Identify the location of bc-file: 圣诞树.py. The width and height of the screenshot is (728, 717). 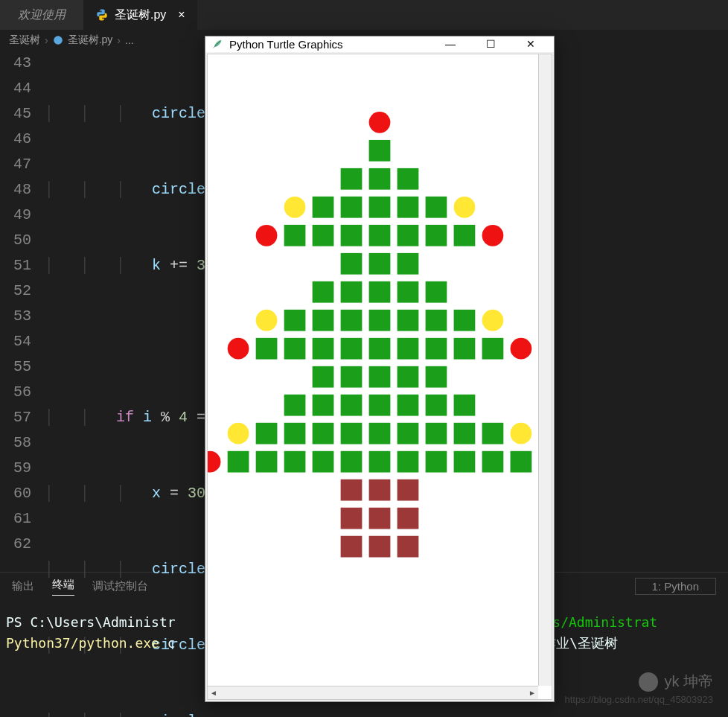
(91, 40).